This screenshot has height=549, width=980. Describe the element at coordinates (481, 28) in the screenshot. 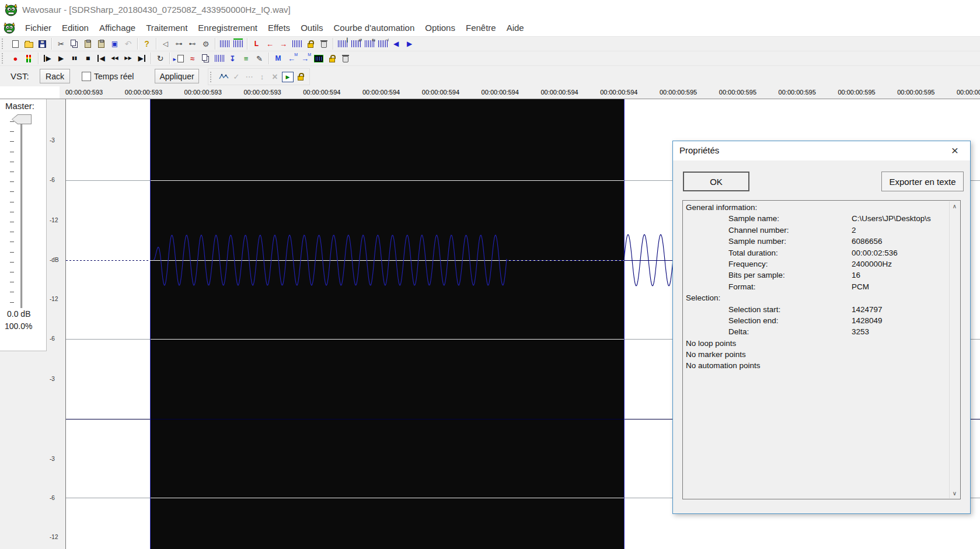

I see `menu-fen-tre: Fenêtre` at that location.